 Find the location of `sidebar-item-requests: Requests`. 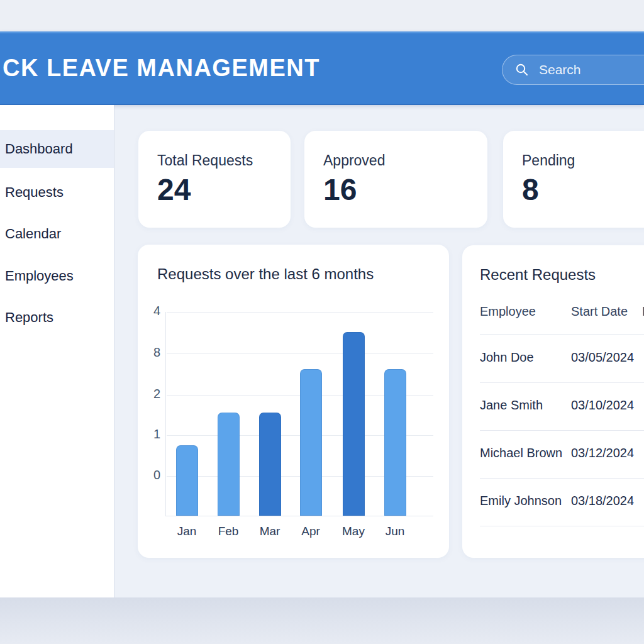

sidebar-item-requests: Requests is located at coordinates (57, 192).